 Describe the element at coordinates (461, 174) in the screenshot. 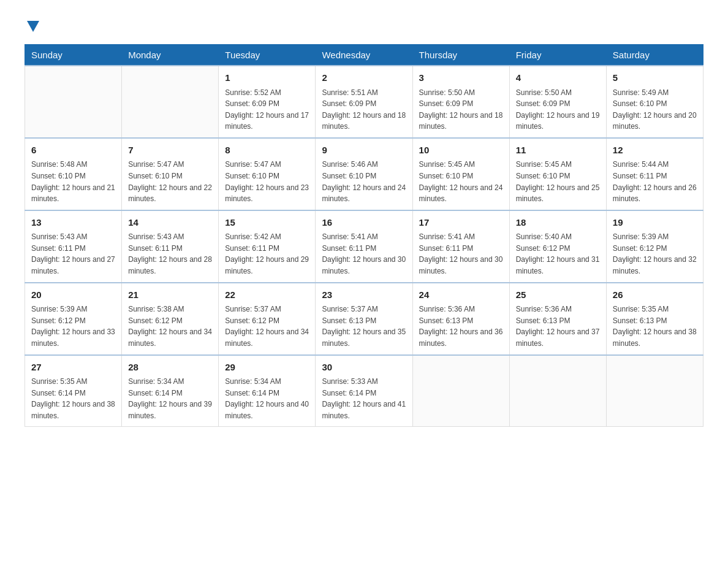

I see `calendar-cell: 10Sunrise: 5:45 AMSunset: 6:10 PMDayligh…` at that location.